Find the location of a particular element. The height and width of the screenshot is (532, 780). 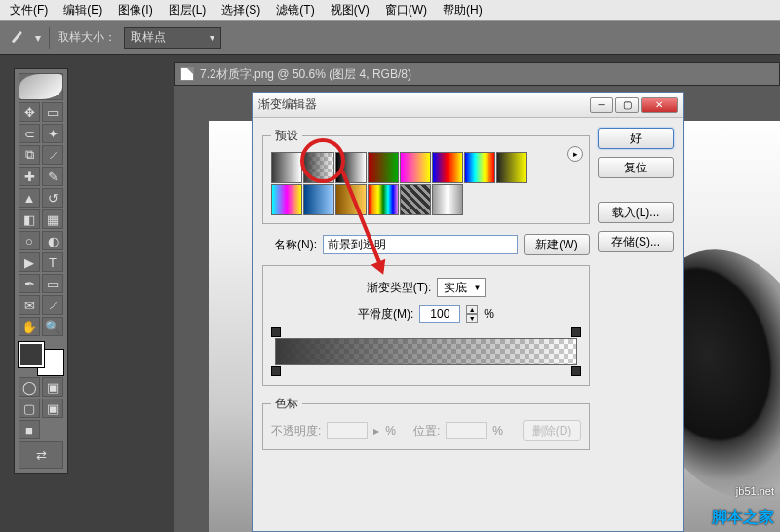

position-input is located at coordinates (466, 431).